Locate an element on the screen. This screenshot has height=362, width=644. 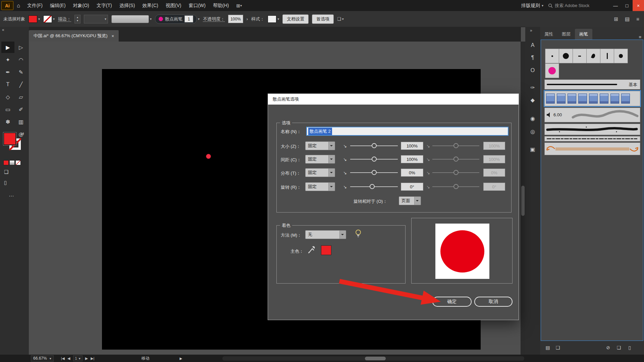
curvature-tool: ✎ is located at coordinates (21, 72).